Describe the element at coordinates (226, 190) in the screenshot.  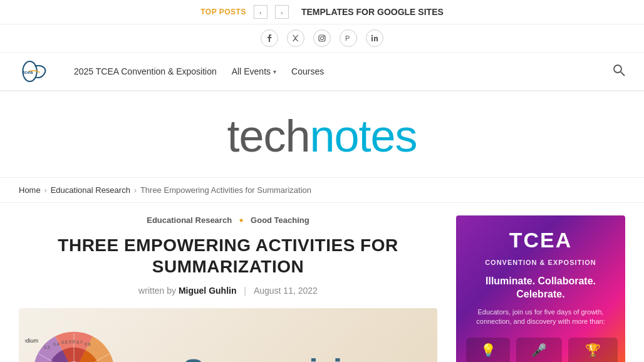
I see `breadcrumb-current: Three Empowering Activities for Summariz…` at that location.